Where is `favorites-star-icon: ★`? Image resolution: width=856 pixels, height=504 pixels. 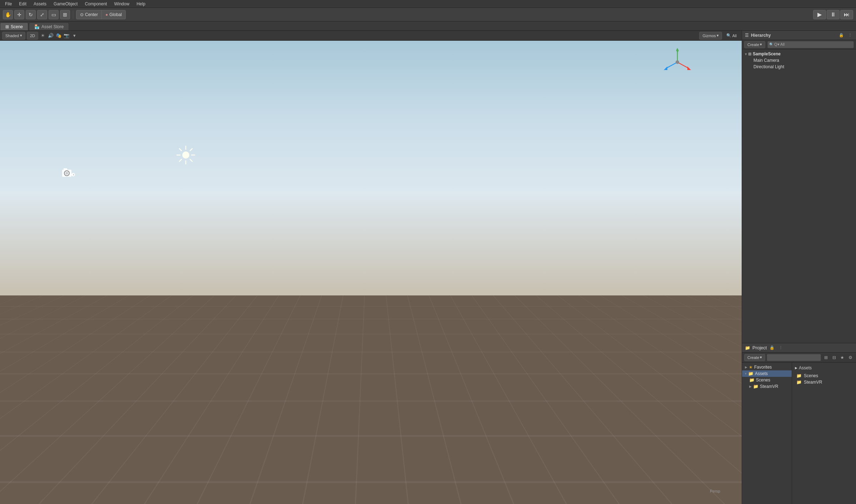 favorites-star-icon: ★ is located at coordinates (751, 367).